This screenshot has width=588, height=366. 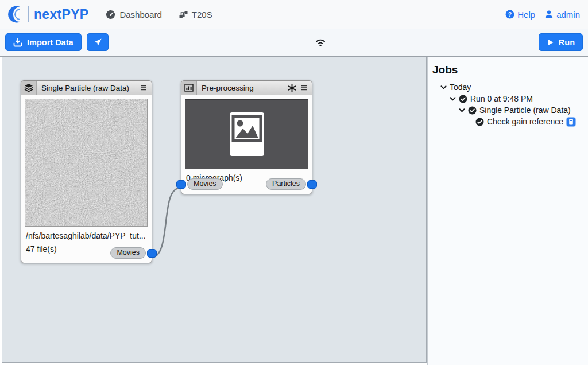 What do you see at coordinates (61, 15) in the screenshot?
I see `brand-title: nextPYP` at bounding box center [61, 15].